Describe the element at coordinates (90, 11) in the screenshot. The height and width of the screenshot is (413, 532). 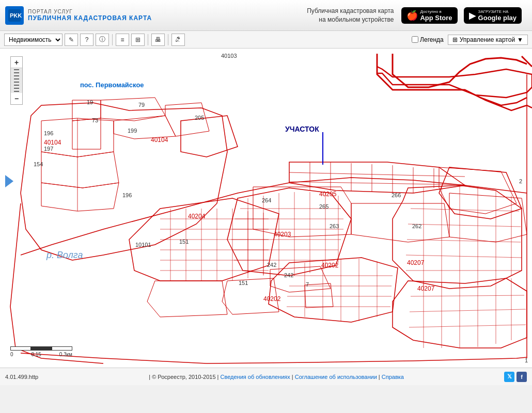
I see `logo-top-text: ПОРТАЛ УСЛУГ` at that location.